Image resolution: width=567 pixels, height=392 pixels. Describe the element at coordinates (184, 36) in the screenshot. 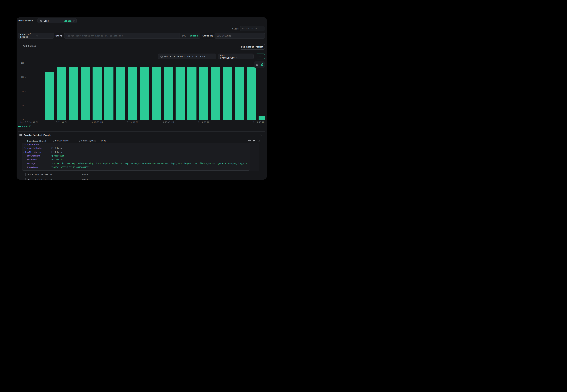

I see `language-sql: SQL` at that location.